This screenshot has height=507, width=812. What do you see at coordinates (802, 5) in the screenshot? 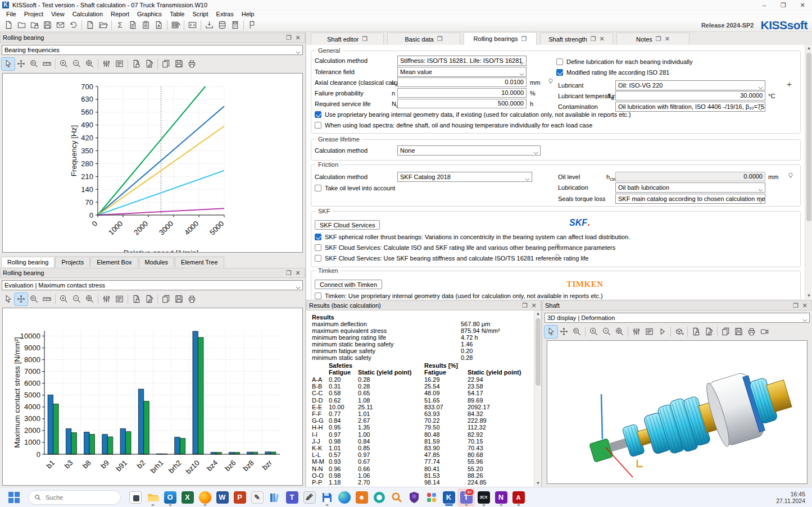
I see `close-button: ✕` at bounding box center [802, 5].